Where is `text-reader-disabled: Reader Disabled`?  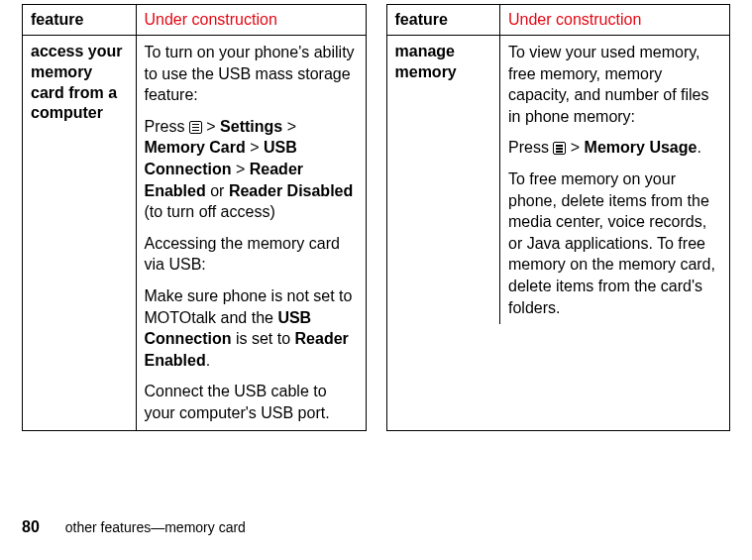
text-reader-disabled: Reader Disabled is located at coordinates (291, 190).